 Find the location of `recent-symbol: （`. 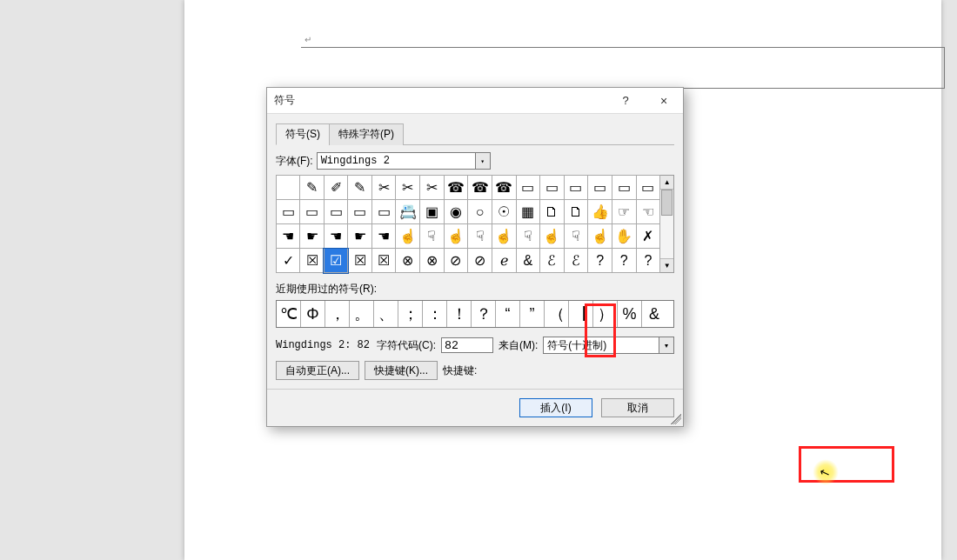

recent-symbol: （ is located at coordinates (557, 314).